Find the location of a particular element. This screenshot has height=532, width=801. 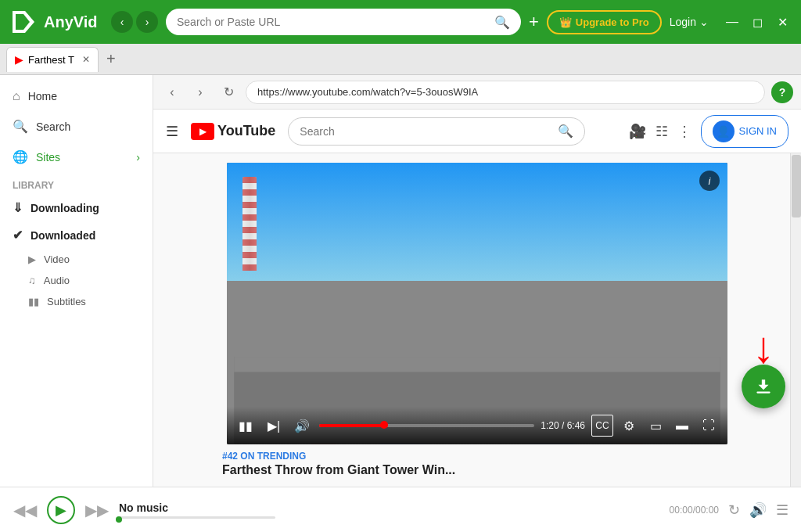

music-info: No music is located at coordinates (390, 510).